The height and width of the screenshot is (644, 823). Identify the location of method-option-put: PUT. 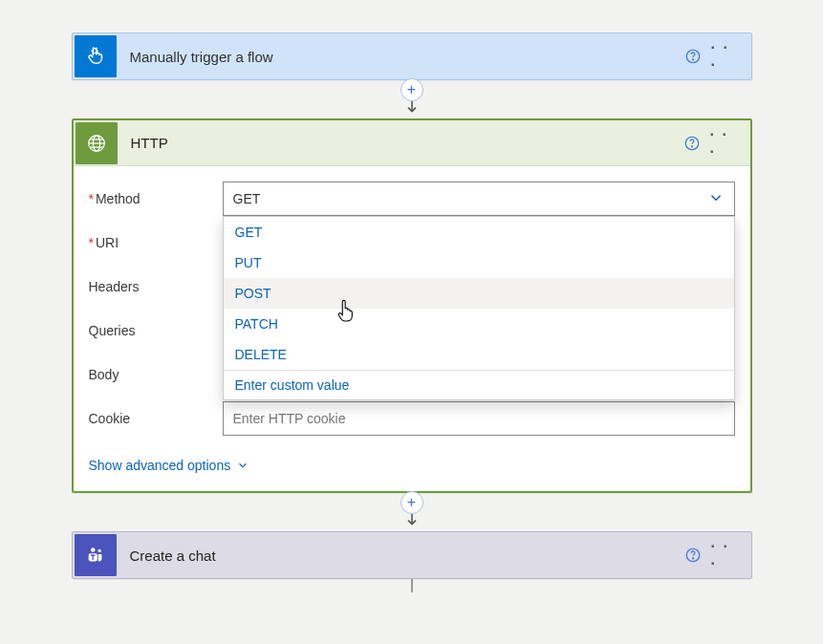
(479, 263).